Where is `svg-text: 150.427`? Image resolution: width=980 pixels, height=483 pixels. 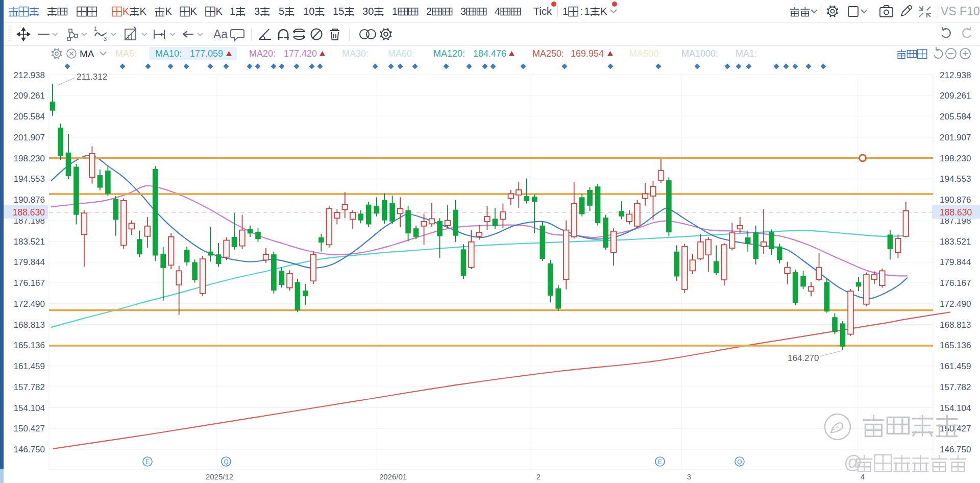
svg-text: 150.427 is located at coordinates (30, 429).